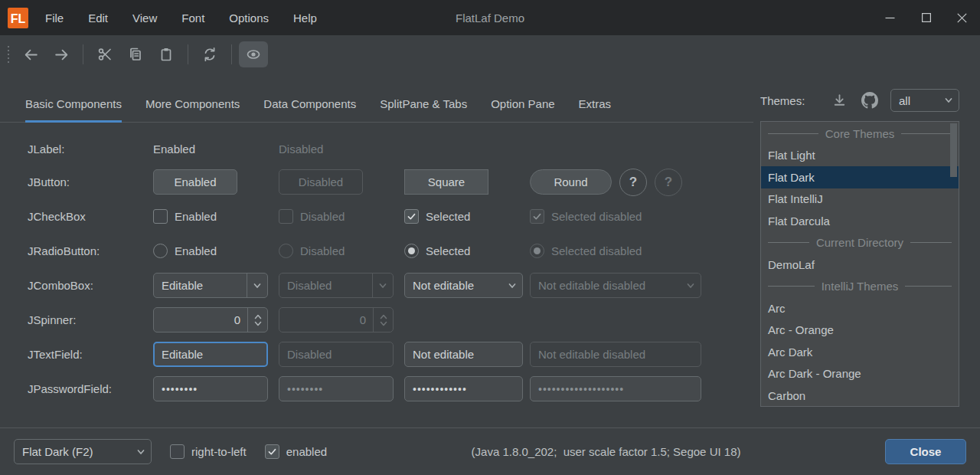 Image resolution: width=980 pixels, height=475 pixels. What do you see at coordinates (31, 55) in the screenshot?
I see `back-arrow-icon` at bounding box center [31, 55].